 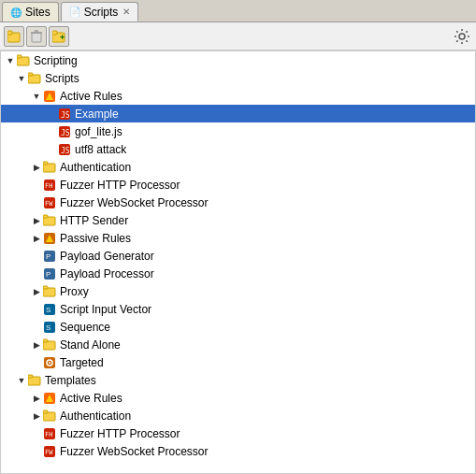 What do you see at coordinates (238, 327) in the screenshot?
I see `tree-item-sequence: S Sequence` at bounding box center [238, 327].